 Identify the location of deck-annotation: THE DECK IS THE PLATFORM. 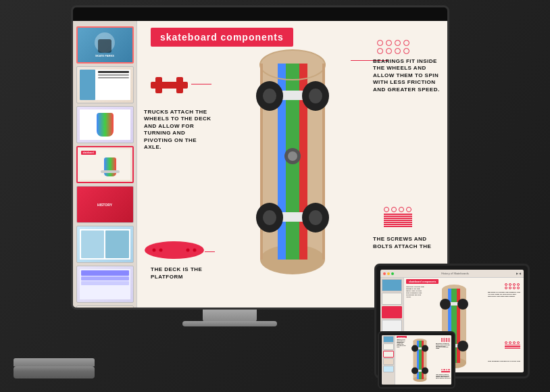
(181, 273).